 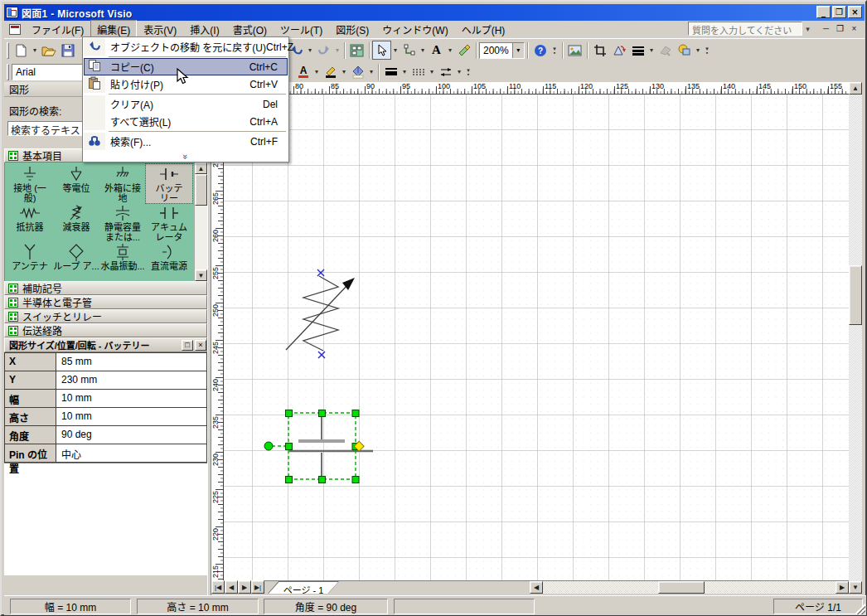 What do you see at coordinates (690, 587) in the screenshot?
I see `horizontal-scrollbar: ◀ ▶` at bounding box center [690, 587].